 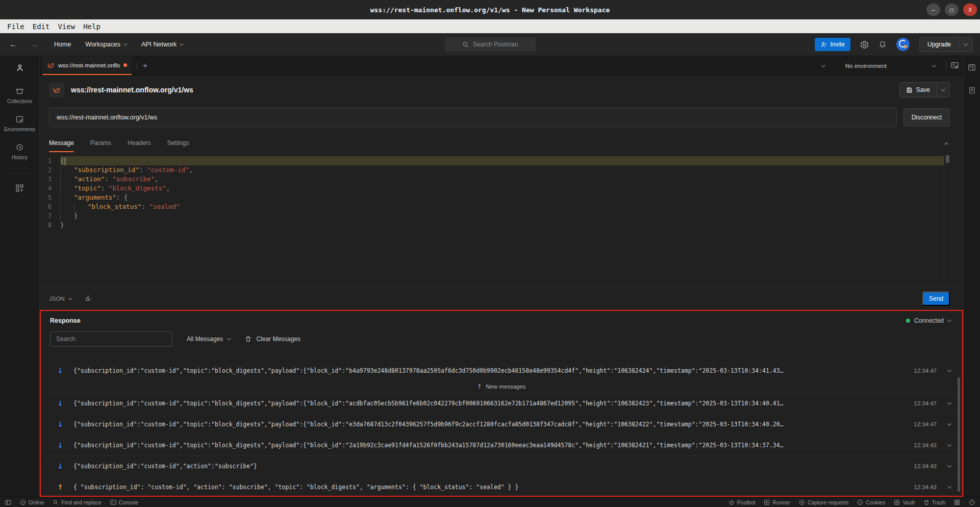 I want to click on beautify-icon, so click(x=88, y=299).